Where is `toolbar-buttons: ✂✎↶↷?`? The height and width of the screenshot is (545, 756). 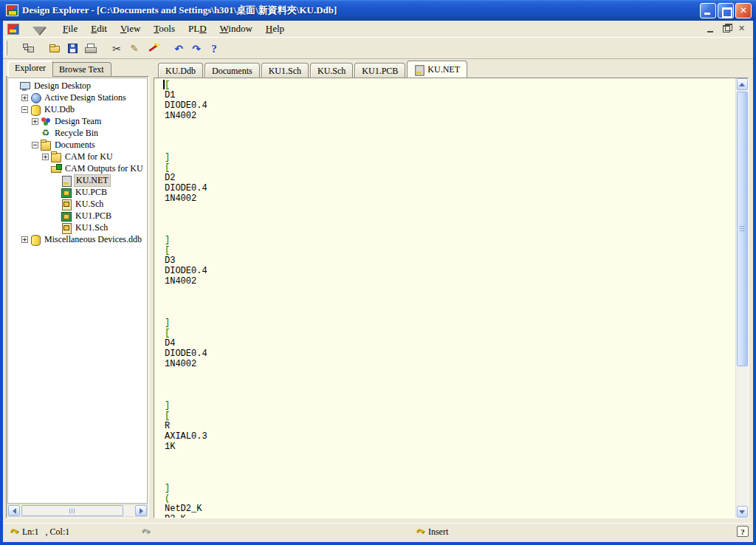 toolbar-buttons: ✂✎↶↷? is located at coordinates (117, 49).